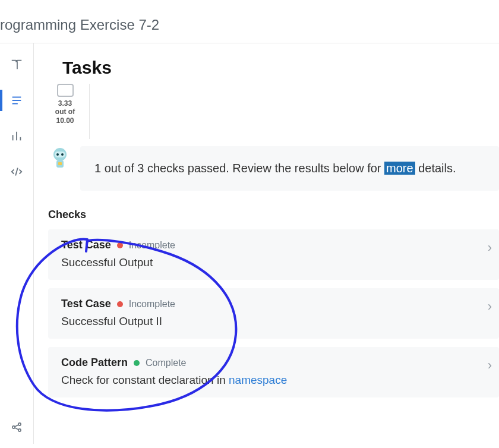 This screenshot has width=499, height=448. I want to click on chart-icon, so click(17, 136).